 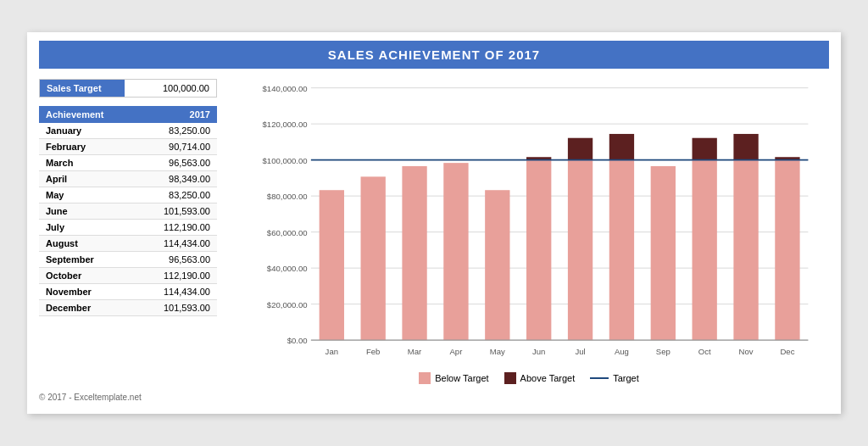 What do you see at coordinates (128, 163) in the screenshot?
I see `table-row: March96,563.00` at bounding box center [128, 163].